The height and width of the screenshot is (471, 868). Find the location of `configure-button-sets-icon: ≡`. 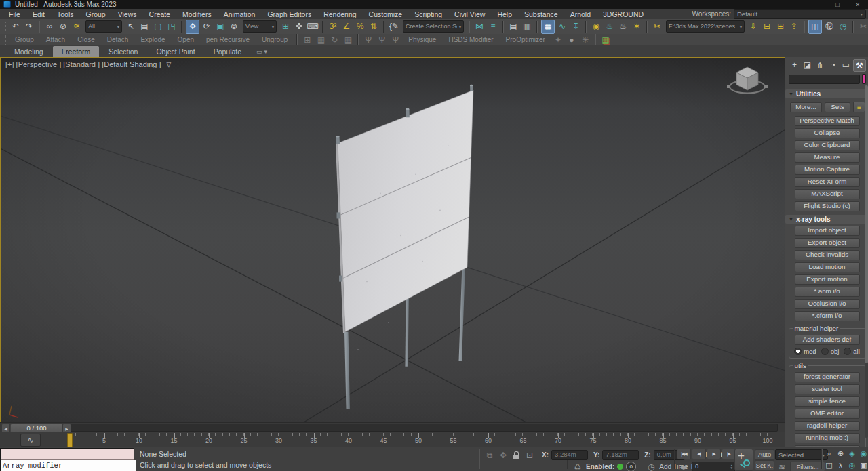

configure-button-sets-icon: ≡ is located at coordinates (859, 107).